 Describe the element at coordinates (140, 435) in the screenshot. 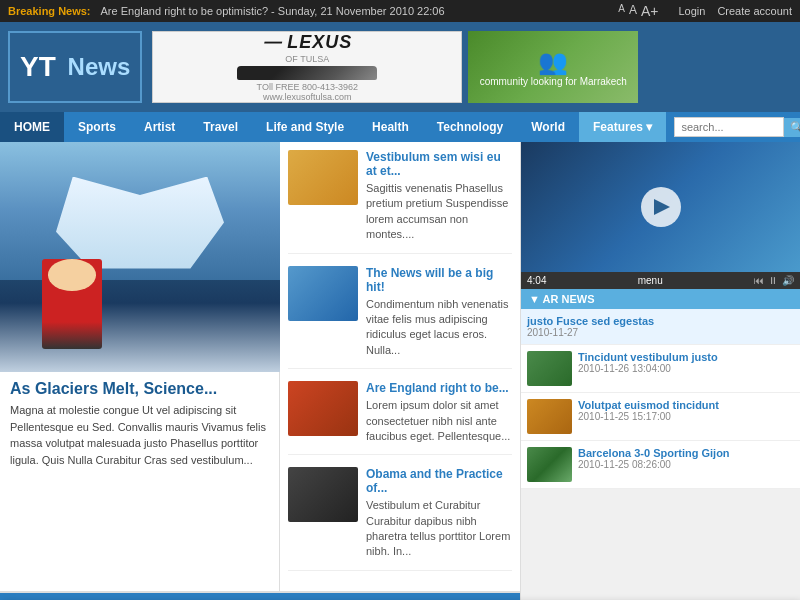

I see `big-story-body: Magna at molestie congue Ut vel adipisci…` at that location.